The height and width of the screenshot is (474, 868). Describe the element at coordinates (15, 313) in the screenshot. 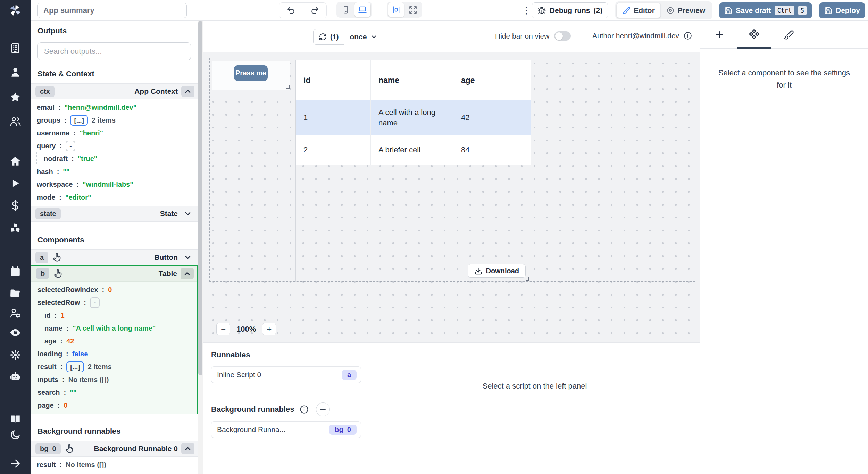

I see `workers-user-cog-icon` at that location.